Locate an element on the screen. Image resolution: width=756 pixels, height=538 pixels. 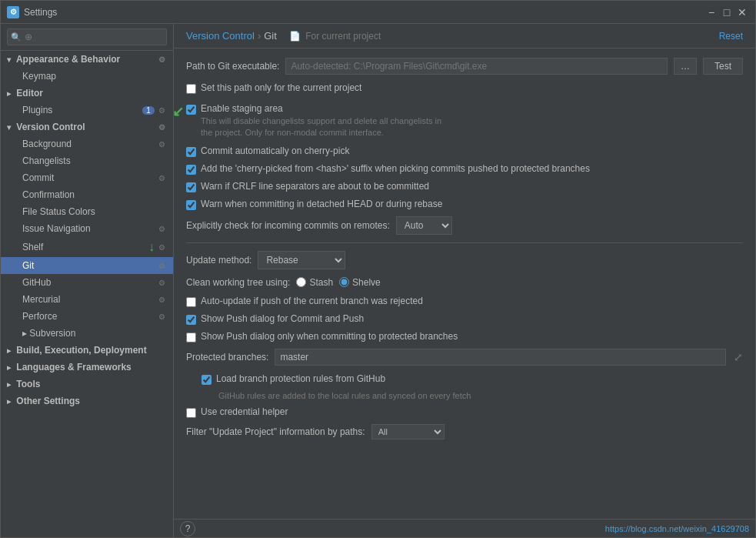
sidebar-item-perforce: Perforce ⚙ is located at coordinates (87, 316).